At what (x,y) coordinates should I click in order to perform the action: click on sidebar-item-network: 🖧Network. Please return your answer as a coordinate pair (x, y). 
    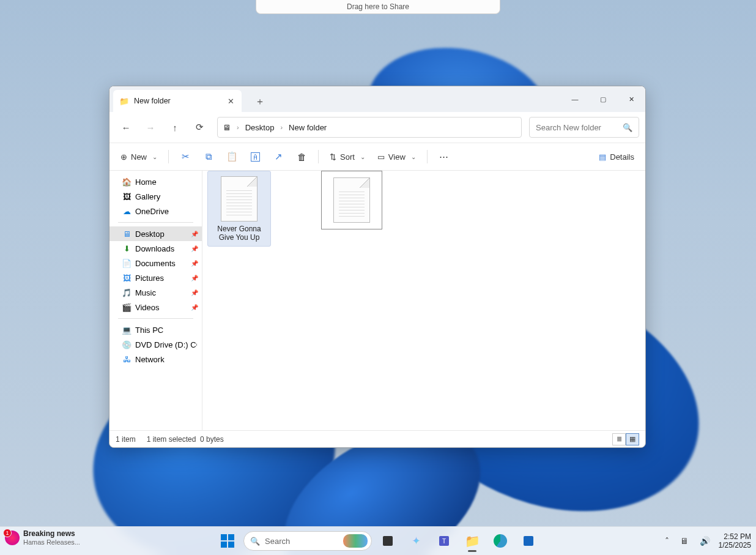
    Looking at the image, I should click on (155, 359).